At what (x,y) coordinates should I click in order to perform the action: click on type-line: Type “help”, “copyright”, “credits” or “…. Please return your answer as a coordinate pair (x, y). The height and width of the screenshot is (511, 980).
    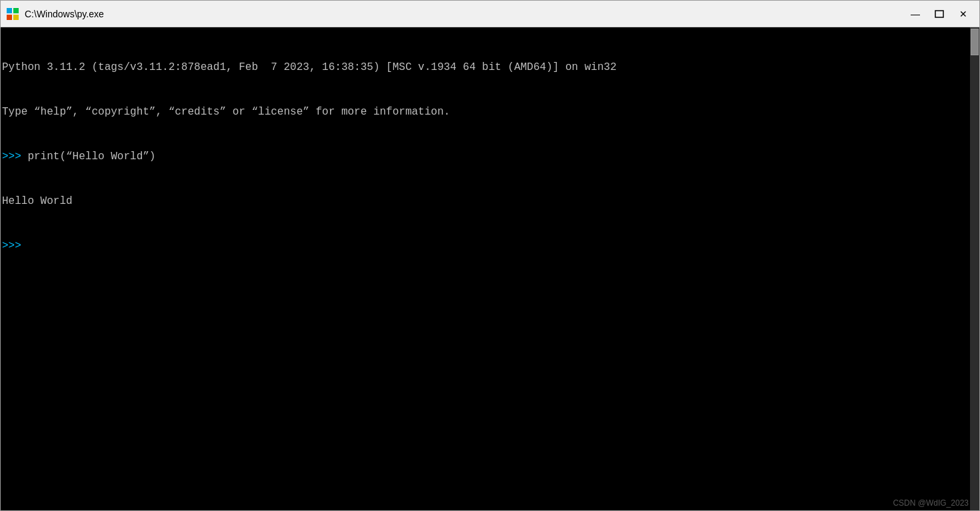
    Looking at the image, I should click on (489, 112).